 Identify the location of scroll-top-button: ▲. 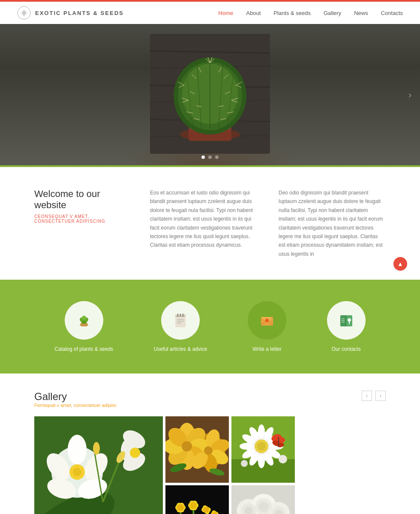
(400, 264).